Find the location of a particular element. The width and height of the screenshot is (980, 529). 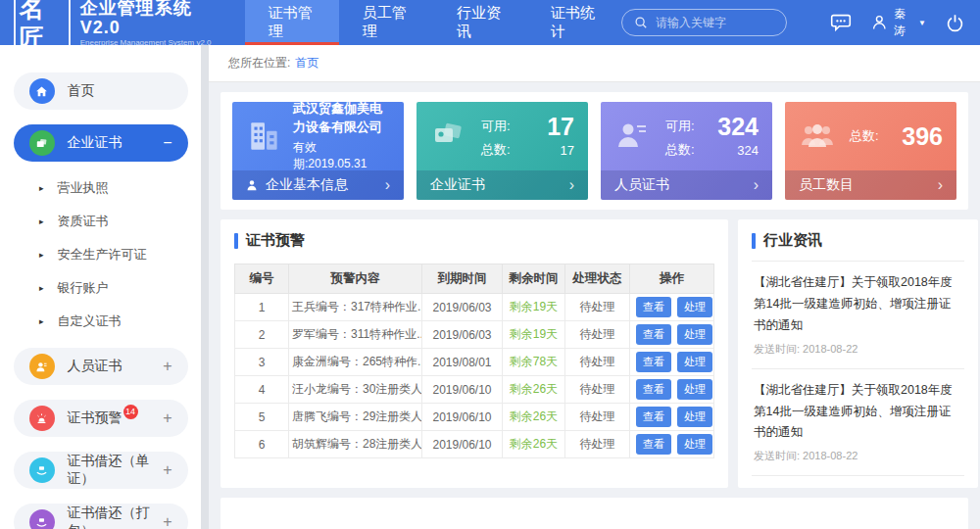

sidebar-item-cert-lending-package: 证书借还（打包） + is located at coordinates (101, 516).